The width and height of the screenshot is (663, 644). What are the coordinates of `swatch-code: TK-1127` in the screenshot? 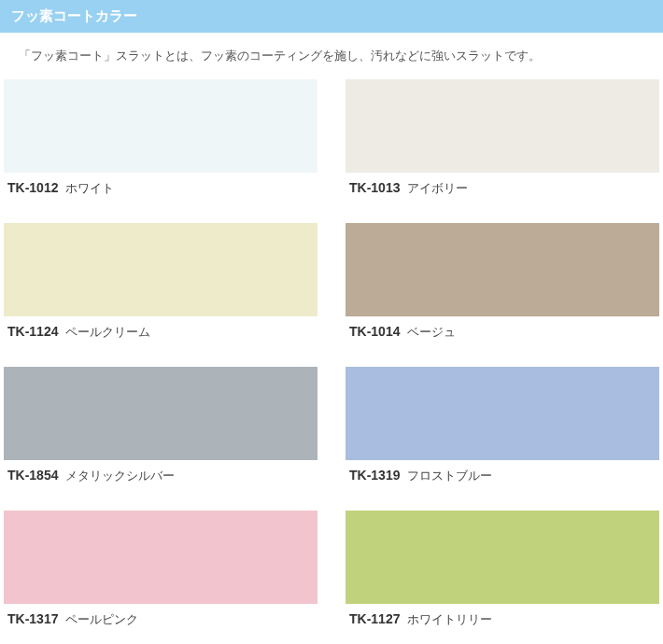 It's located at (374, 619).